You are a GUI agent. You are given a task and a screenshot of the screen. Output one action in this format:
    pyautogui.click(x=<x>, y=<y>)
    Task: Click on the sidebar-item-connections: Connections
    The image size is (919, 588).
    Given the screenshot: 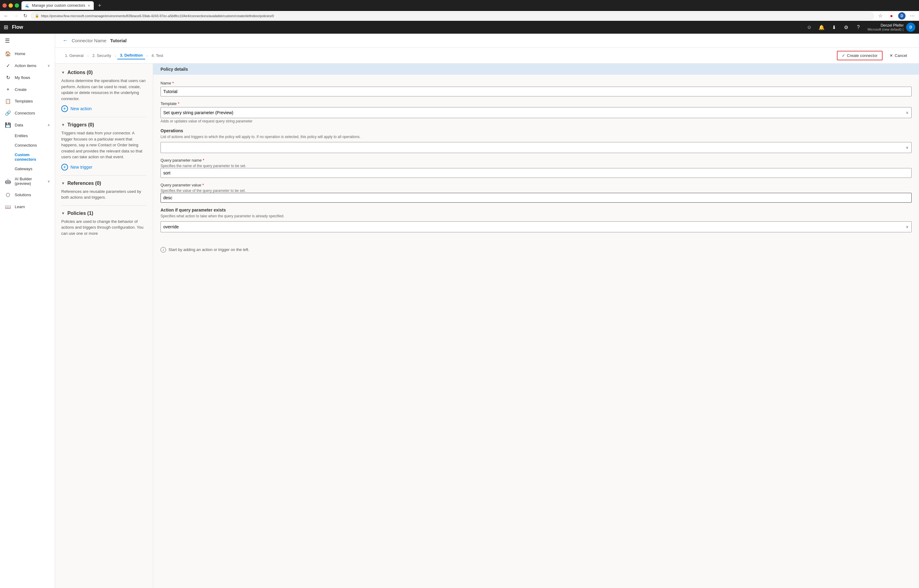 What is the action you would take?
    pyautogui.click(x=28, y=145)
    